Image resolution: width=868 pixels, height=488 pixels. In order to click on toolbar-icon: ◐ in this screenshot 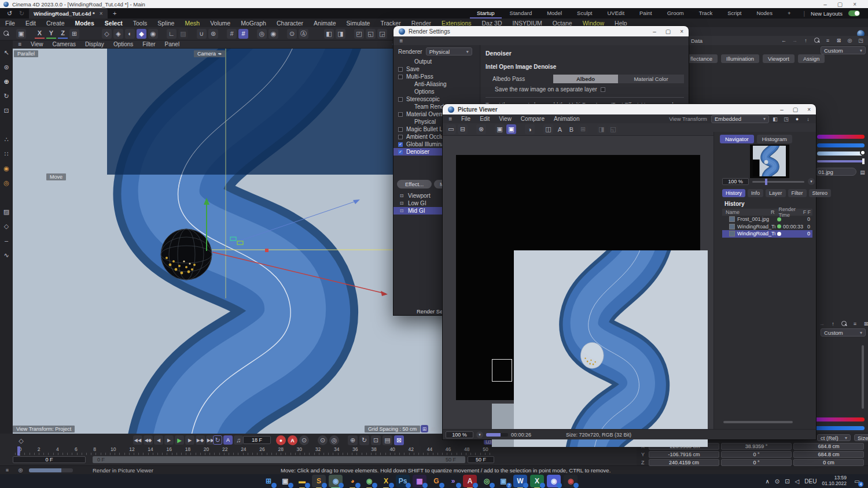, I will do `click(130, 34)`.